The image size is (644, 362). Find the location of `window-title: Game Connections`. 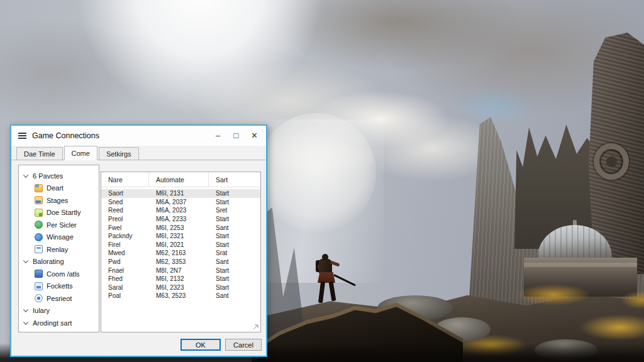

window-title: Game Connections is located at coordinates (121, 136).